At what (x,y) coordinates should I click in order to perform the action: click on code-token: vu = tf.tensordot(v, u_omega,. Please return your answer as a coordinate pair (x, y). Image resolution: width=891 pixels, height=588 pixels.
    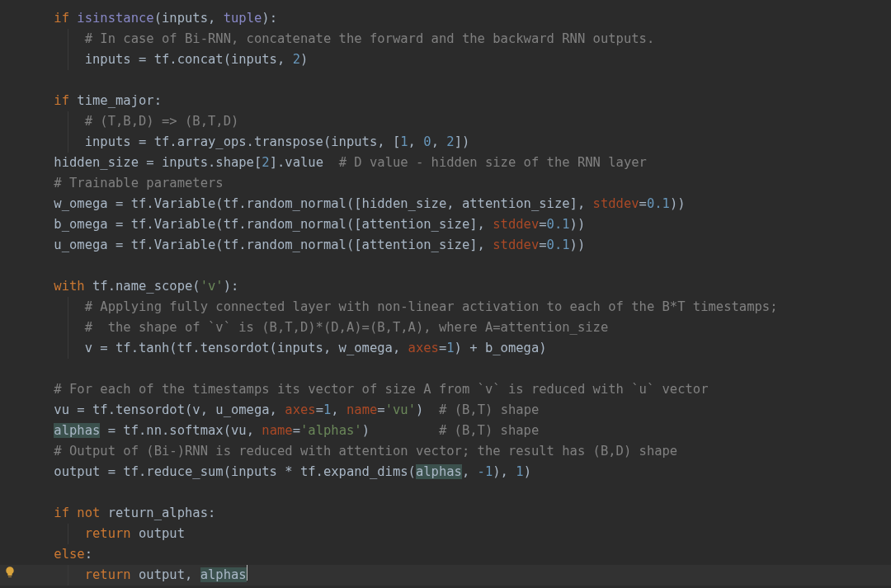
    Looking at the image, I should click on (169, 410).